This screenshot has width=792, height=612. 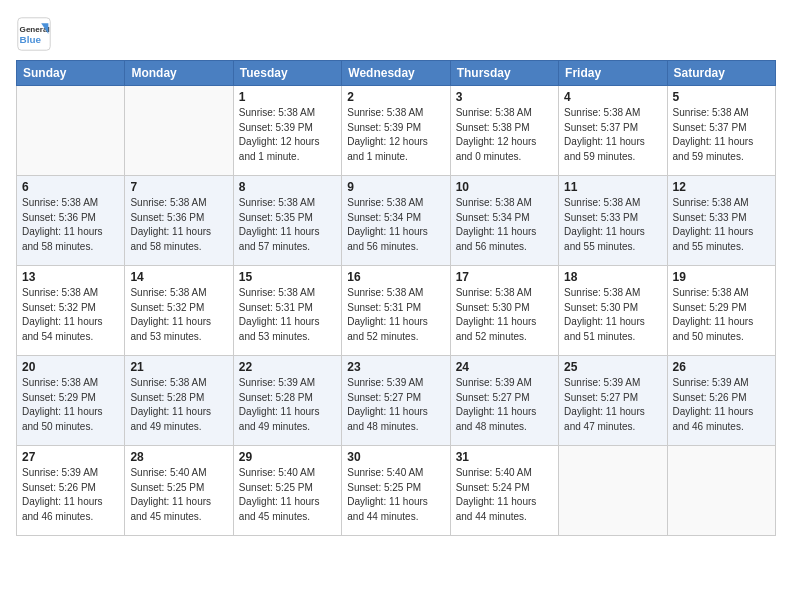 I want to click on day-info: Sunrise: 5:38 AM Sunset: 5:30 PM Dayligh…, so click(x=612, y=315).